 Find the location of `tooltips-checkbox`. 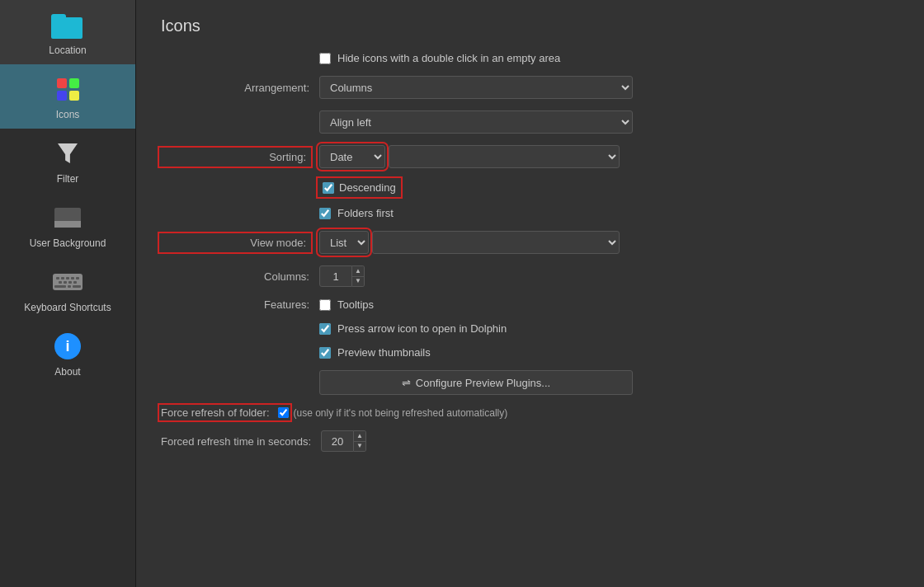

tooltips-checkbox is located at coordinates (325, 305).